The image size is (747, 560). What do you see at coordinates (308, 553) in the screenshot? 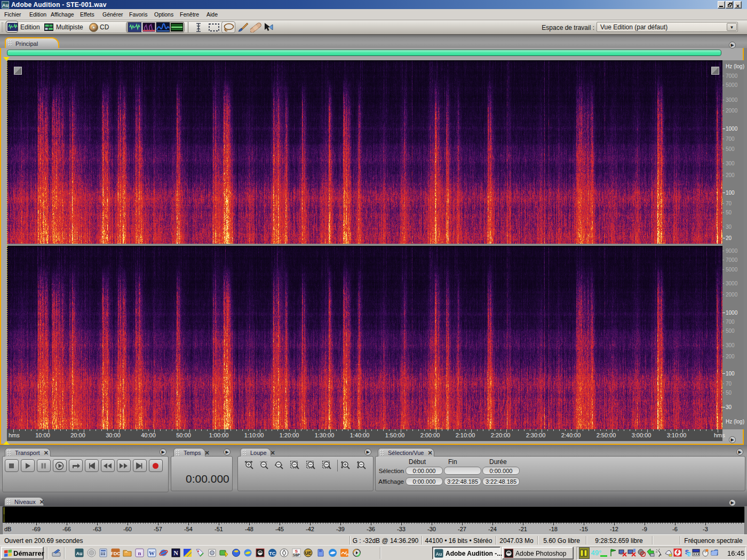
I see `svg-text: UE` at bounding box center [308, 553].